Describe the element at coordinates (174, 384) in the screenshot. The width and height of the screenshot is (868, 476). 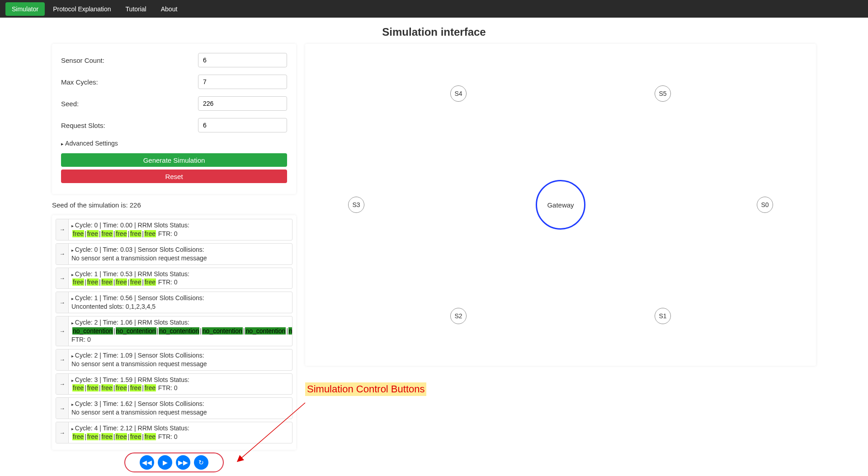
I see `log-entry: →Cycle: 3 | Time: 1.59 | RRM Slots Statu…` at that location.